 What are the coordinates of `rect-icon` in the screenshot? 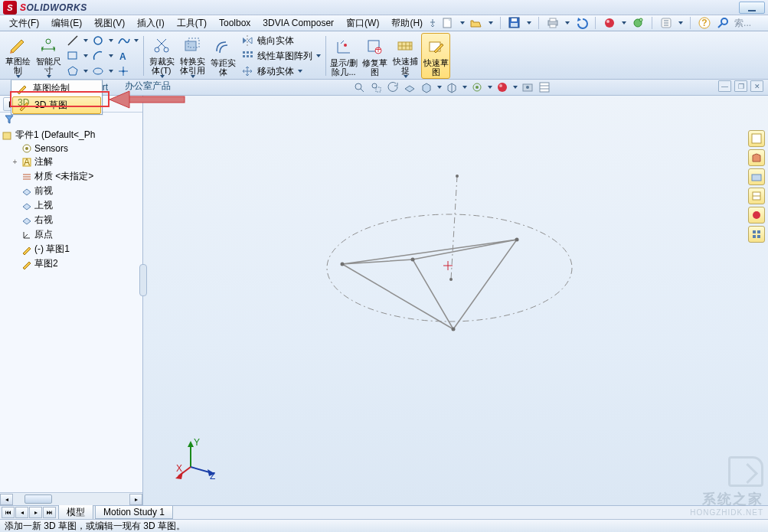 It's located at (73, 56).